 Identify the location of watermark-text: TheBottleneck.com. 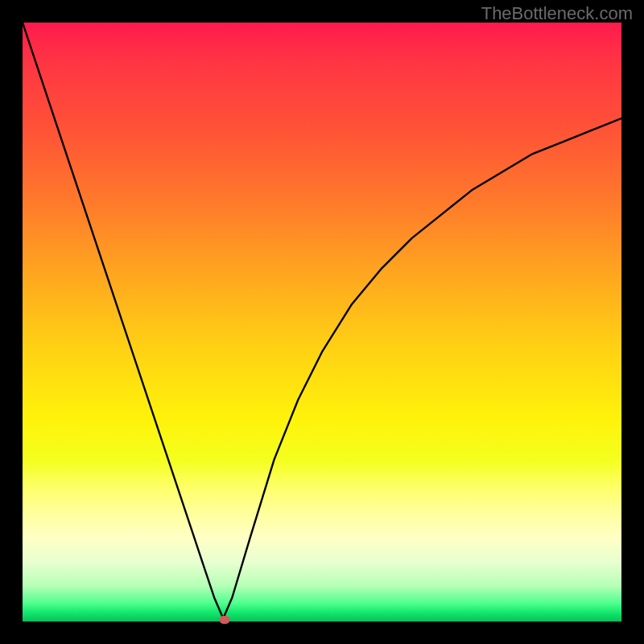
(557, 14).